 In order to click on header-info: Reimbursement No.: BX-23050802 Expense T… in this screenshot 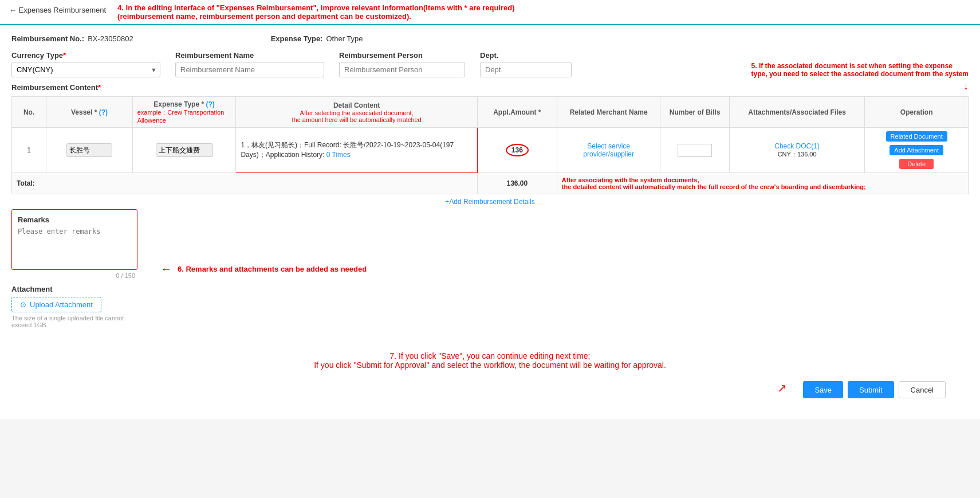, I will do `click(490, 39)`.